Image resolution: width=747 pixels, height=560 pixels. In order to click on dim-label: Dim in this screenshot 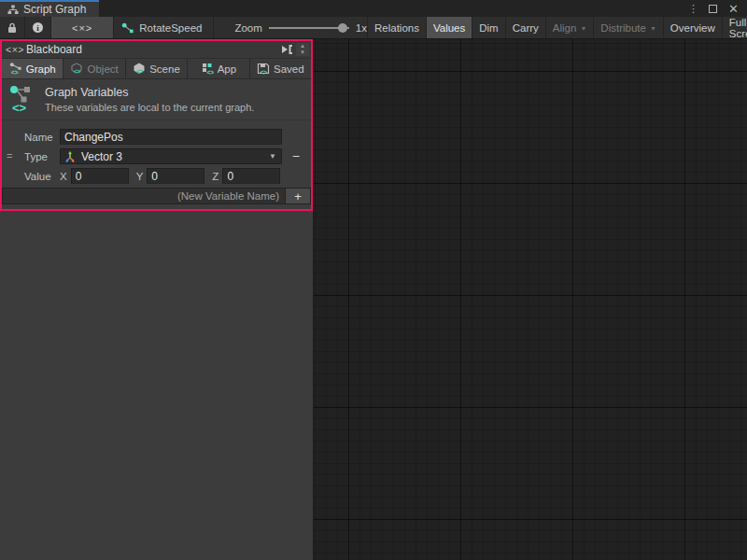, I will do `click(488, 28)`.